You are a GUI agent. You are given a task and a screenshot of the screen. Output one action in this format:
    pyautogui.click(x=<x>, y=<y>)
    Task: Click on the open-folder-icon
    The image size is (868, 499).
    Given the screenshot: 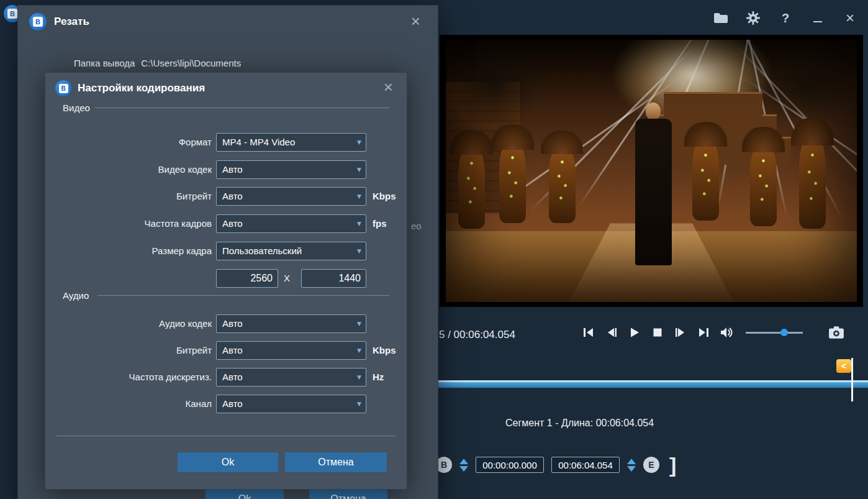 What is the action you would take?
    pyautogui.click(x=721, y=18)
    